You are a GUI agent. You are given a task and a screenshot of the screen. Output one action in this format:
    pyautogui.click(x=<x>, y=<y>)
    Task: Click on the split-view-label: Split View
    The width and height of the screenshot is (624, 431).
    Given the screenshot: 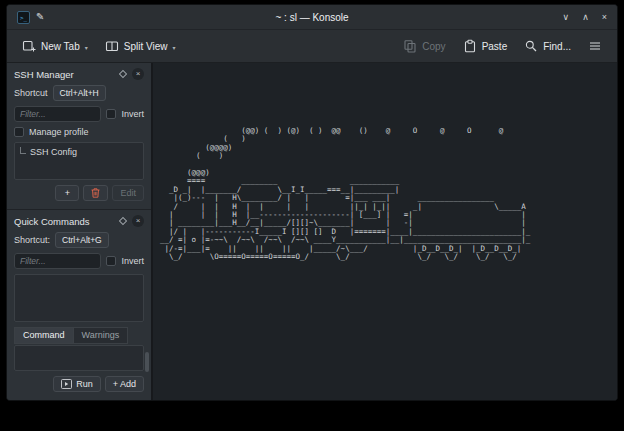 What is the action you would take?
    pyautogui.click(x=146, y=46)
    